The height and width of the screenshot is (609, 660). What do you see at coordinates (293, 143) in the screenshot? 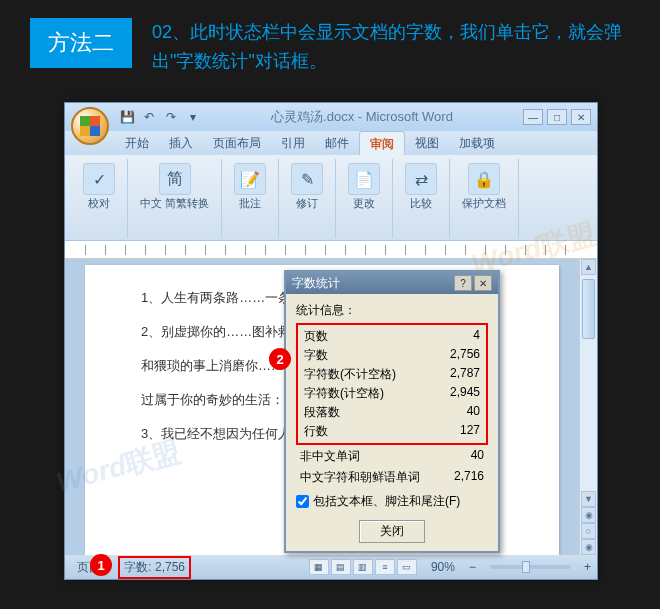
I see `tab-引用: 引用` at bounding box center [293, 143].